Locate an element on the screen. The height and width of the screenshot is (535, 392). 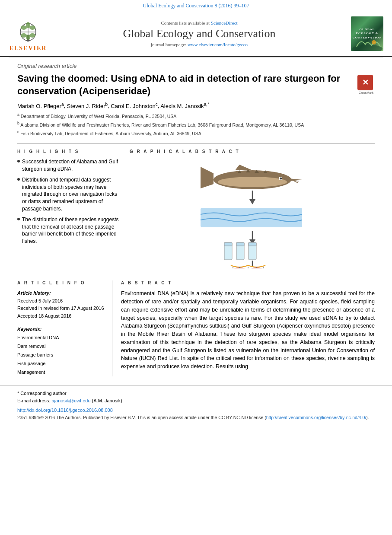
email-label: E-mail address: is located at coordinates (34, 401).